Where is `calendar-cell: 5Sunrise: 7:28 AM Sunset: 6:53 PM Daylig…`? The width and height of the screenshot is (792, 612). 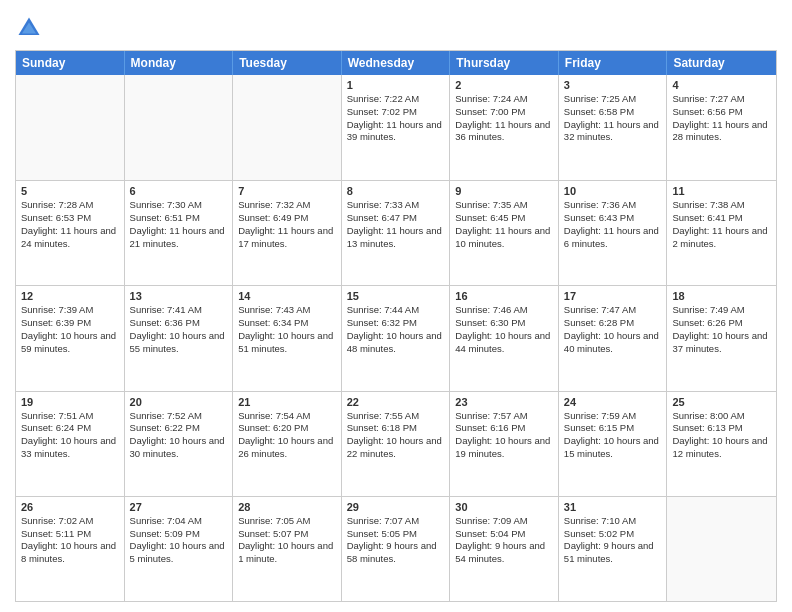
calendar-cell: 5Sunrise: 7:28 AM Sunset: 6:53 PM Daylig… is located at coordinates (70, 233).